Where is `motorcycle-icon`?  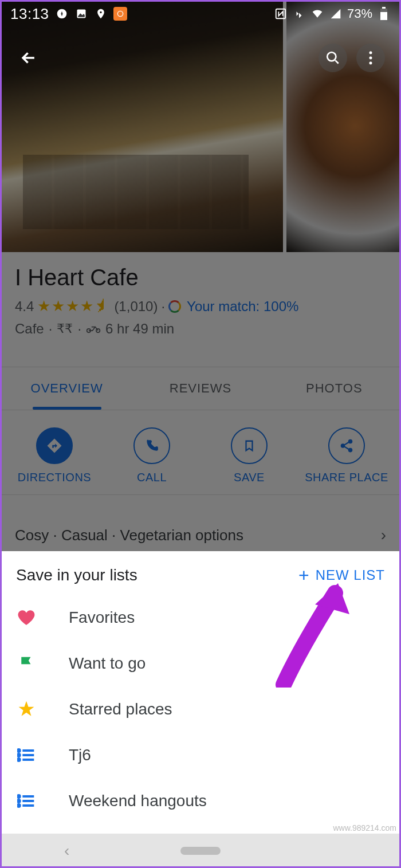 motorcycle-icon is located at coordinates (93, 329).